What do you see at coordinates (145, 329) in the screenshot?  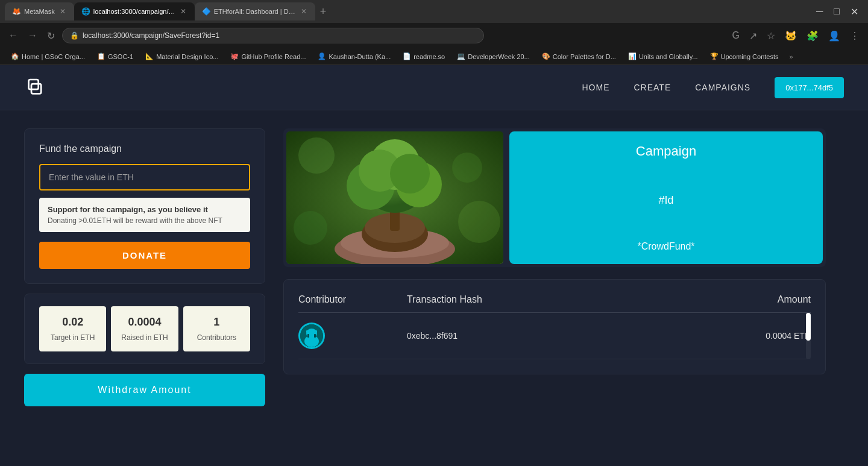 I see `stat-raised: 0.0004 Raised in ETH` at bounding box center [145, 329].